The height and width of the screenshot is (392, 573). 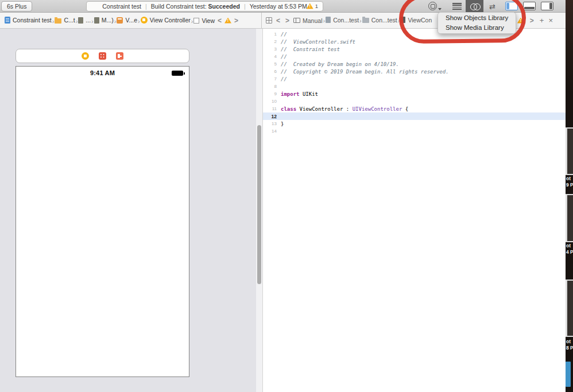 I want to click on code-line: 6// Copyright © 2019 Dream begin. All ri…, so click(x=415, y=71).